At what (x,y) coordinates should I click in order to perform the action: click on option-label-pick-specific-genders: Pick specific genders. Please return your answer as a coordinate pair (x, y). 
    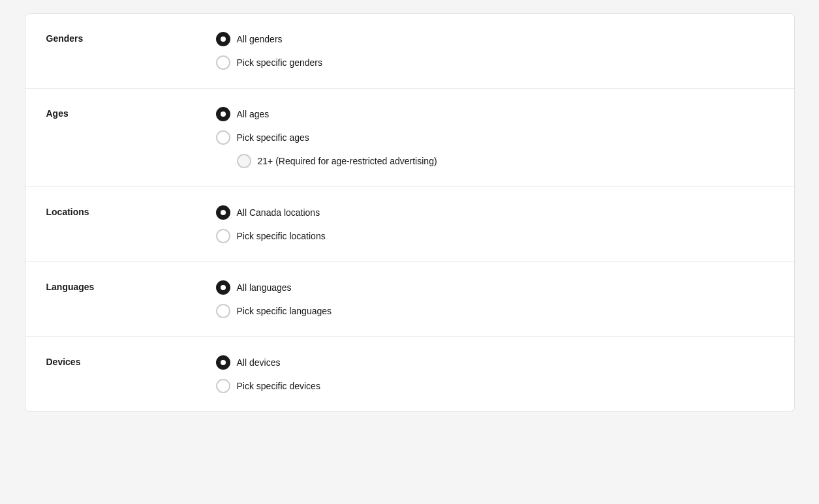
    Looking at the image, I should click on (280, 63).